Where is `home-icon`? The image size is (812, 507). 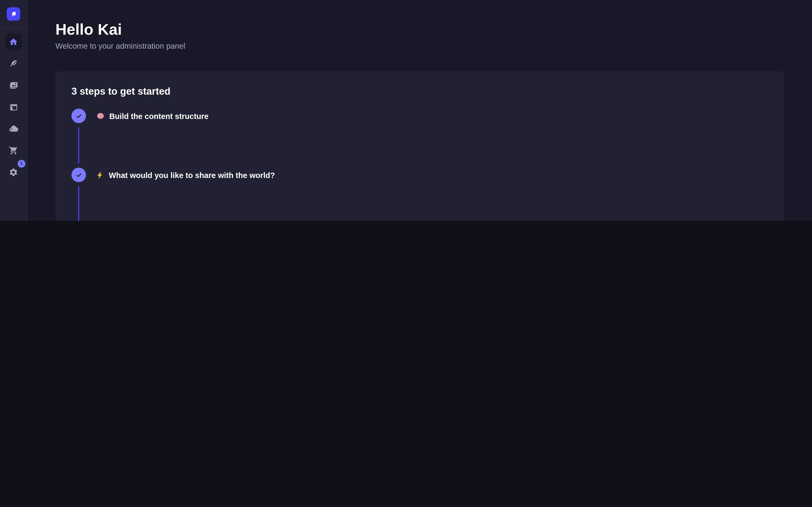
home-icon is located at coordinates (13, 42).